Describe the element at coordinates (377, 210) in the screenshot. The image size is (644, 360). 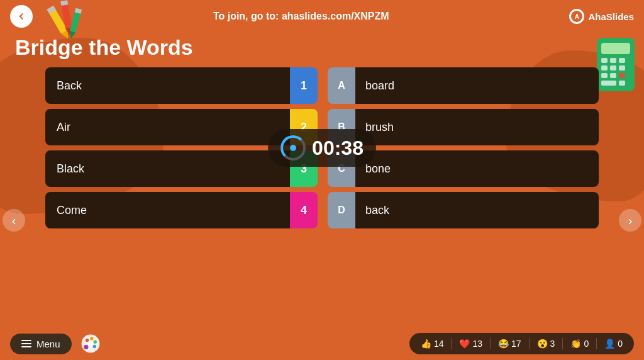
I see `right-item-d-text: back` at that location.